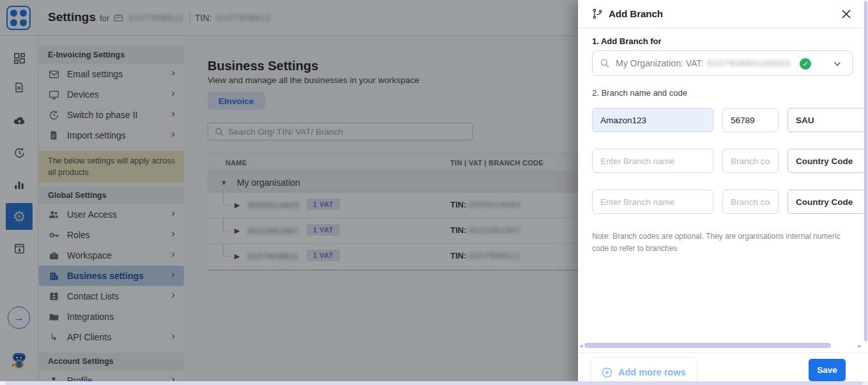 This screenshot has width=868, height=385. What do you see at coordinates (865, 383) in the screenshot?
I see `scroll-right-cap` at bounding box center [865, 383].